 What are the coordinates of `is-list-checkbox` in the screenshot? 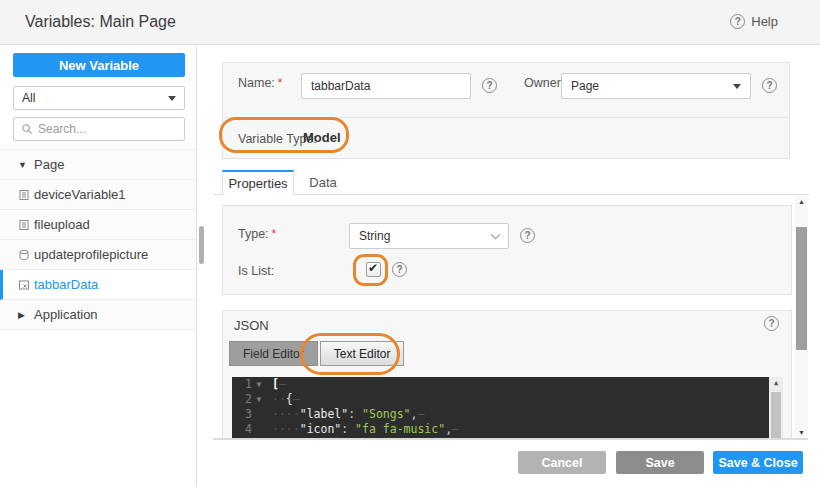 It's located at (374, 270).